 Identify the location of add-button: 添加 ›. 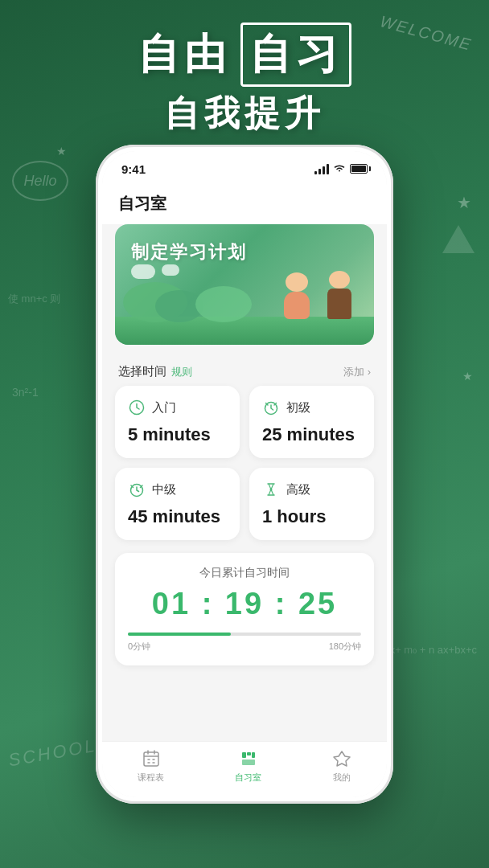
(357, 372).